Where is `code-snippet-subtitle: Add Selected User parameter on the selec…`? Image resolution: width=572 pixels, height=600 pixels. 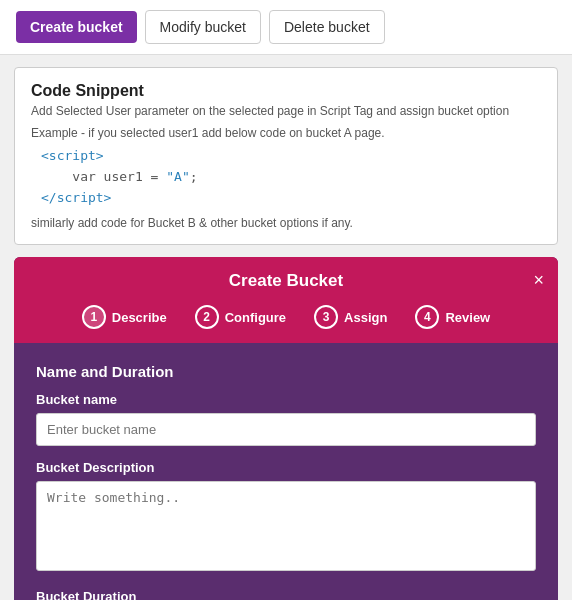 code-snippet-subtitle: Add Selected User parameter on the selec… is located at coordinates (286, 111).